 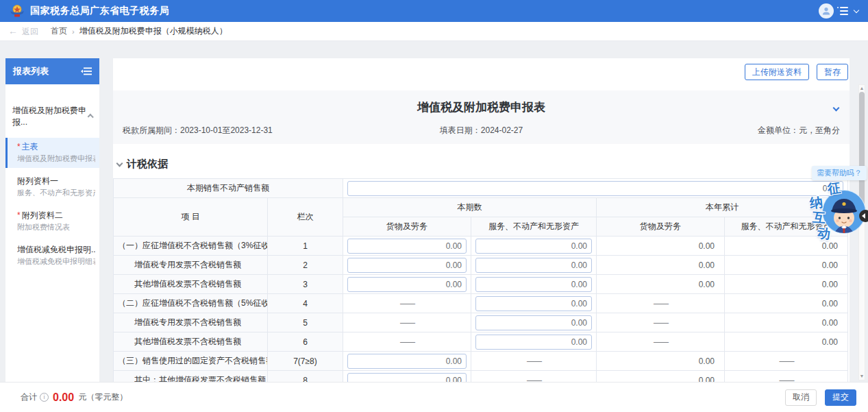 What do you see at coordinates (56, 215) in the screenshot?
I see `sidebar-item-title-row: *附列资料二` at bounding box center [56, 215].